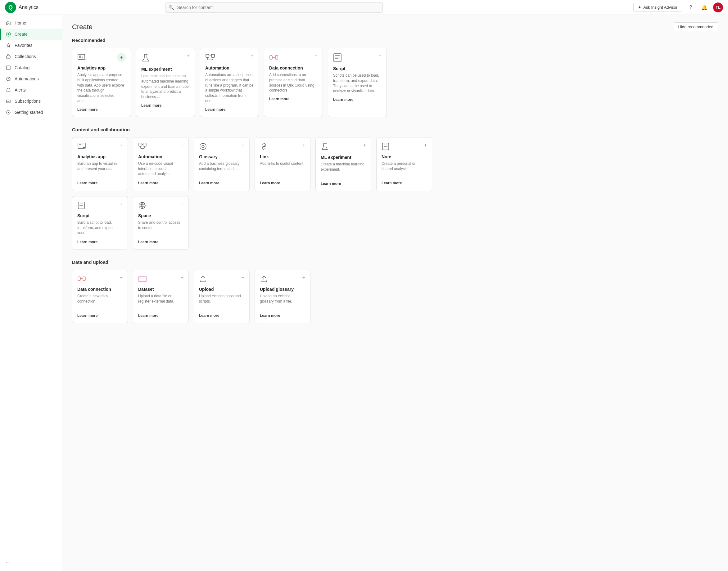  I want to click on top-bar: Q Analytics 🔍 ✦ Ask Insight Advisor ? 🔔 …, so click(364, 7).